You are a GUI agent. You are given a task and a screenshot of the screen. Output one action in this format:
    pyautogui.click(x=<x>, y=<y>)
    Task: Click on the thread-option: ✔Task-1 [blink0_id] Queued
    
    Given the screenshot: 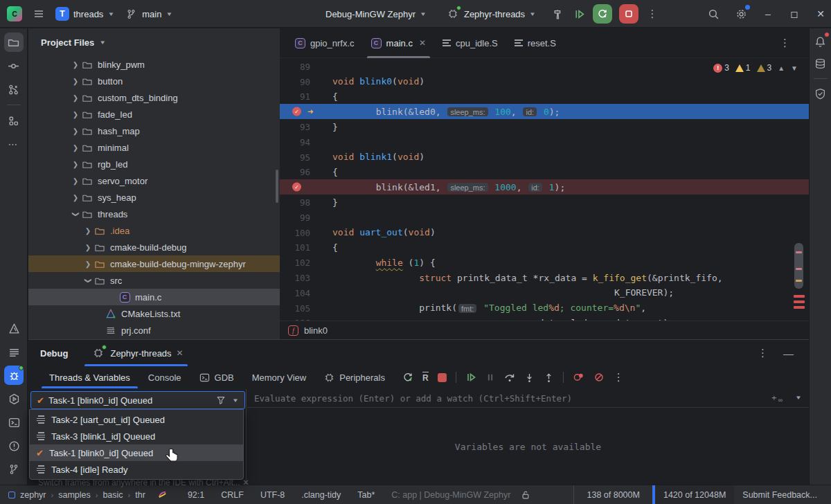 What is the action you would take?
    pyautogui.click(x=136, y=453)
    